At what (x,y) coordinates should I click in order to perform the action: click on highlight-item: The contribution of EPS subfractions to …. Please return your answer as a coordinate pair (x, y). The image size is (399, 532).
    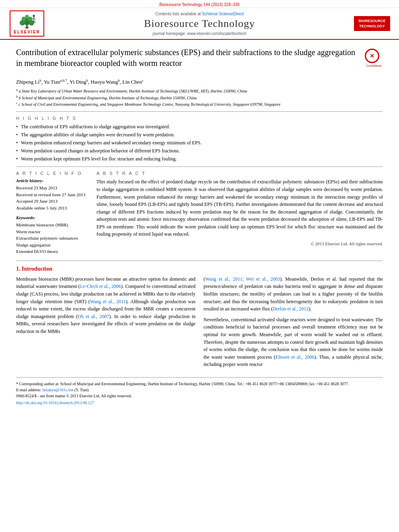
    Looking at the image, I should click on (200, 127).